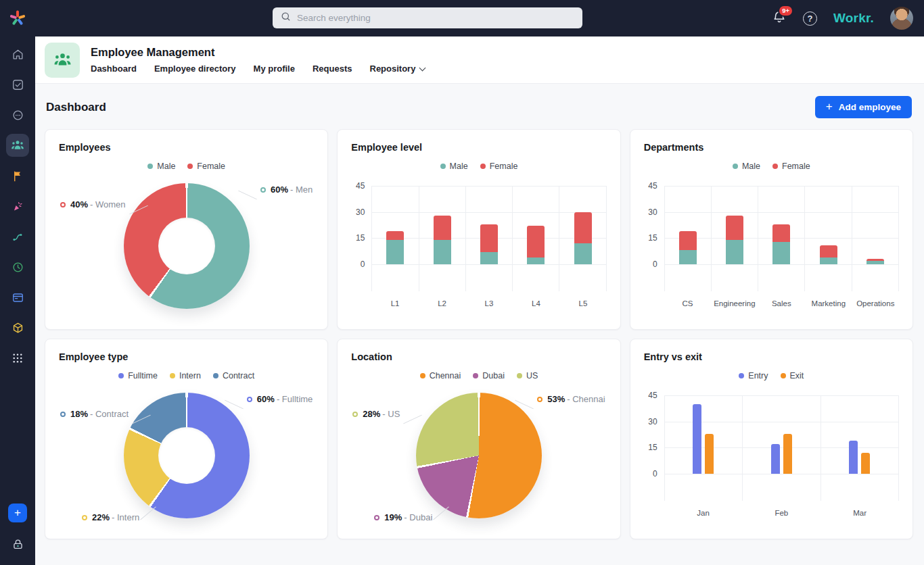 This screenshot has height=565, width=924. I want to click on box-icon, so click(18, 328).